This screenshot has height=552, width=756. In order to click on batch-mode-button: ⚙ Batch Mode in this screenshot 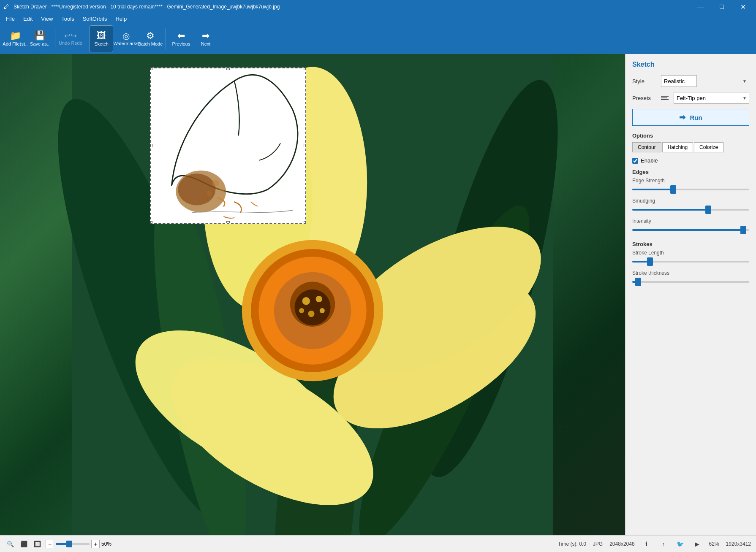, I will do `click(150, 39)`.